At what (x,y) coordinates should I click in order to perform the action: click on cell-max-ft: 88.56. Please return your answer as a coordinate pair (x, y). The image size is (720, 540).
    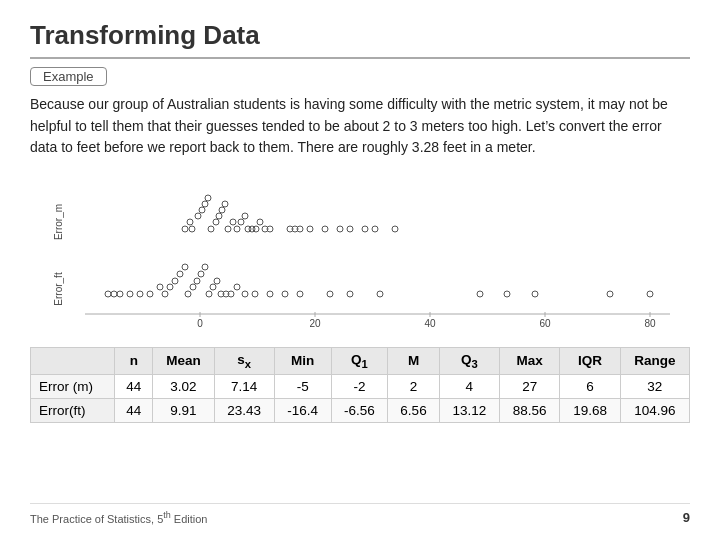
    Looking at the image, I should click on (530, 410).